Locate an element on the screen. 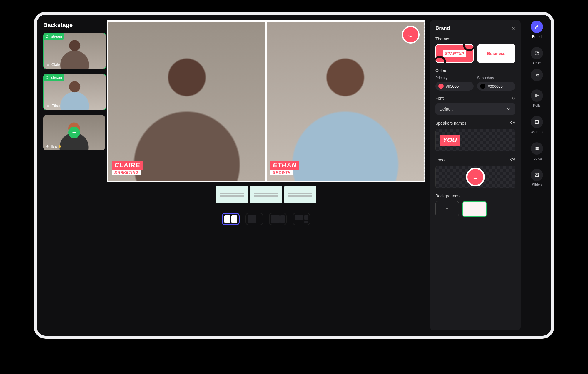 This screenshot has height=374, width=588. participant-name: Ilsa is located at coordinates (54, 146).